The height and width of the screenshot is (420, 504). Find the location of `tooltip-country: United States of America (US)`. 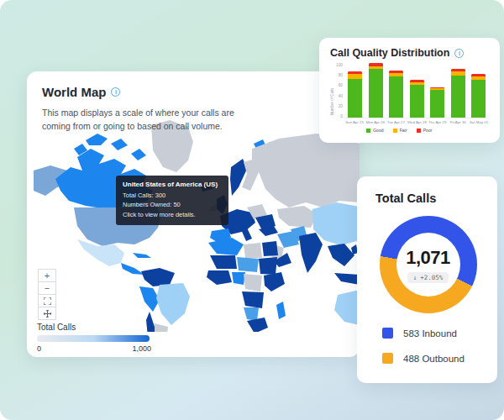

tooltip-country: United States of America (US) is located at coordinates (172, 185).